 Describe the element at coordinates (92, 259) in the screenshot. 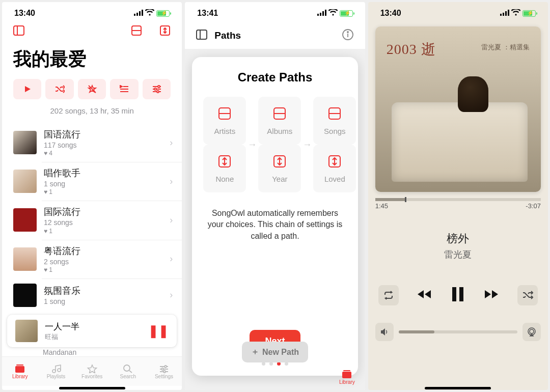

I see `list-item: 粤语流行 2 songs ♥ 1 ›` at that location.